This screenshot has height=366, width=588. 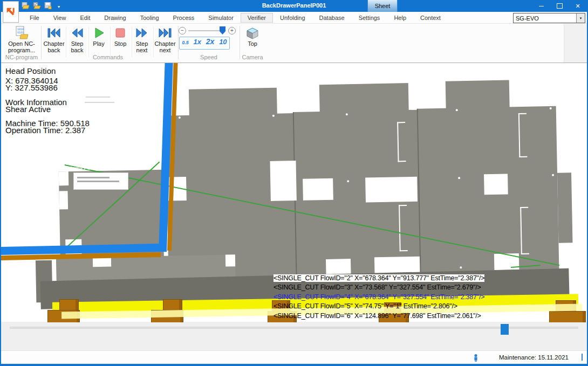 I want to click on stop-button: Stop, so click(x=120, y=36).